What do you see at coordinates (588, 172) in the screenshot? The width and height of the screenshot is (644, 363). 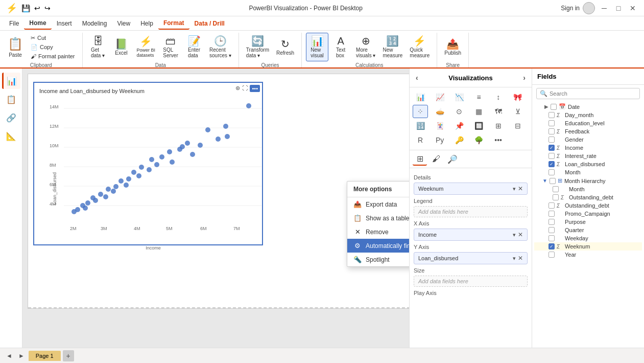 I see `field-month: Σ Month` at bounding box center [588, 172].